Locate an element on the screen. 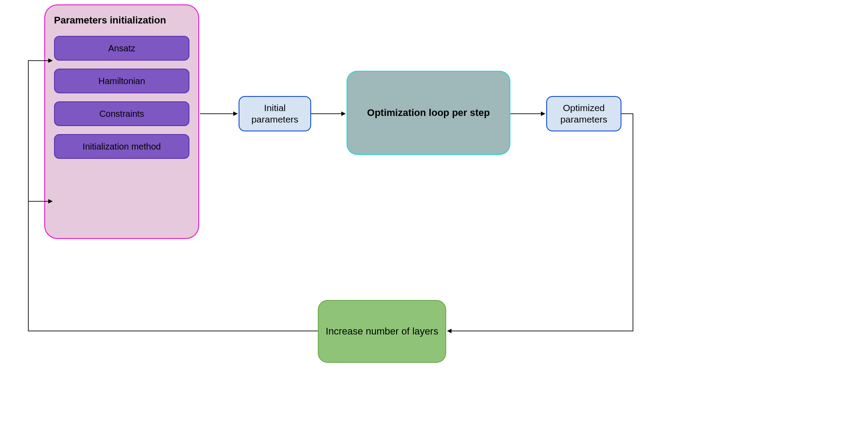  item-constraints: Constraints is located at coordinates (122, 114).